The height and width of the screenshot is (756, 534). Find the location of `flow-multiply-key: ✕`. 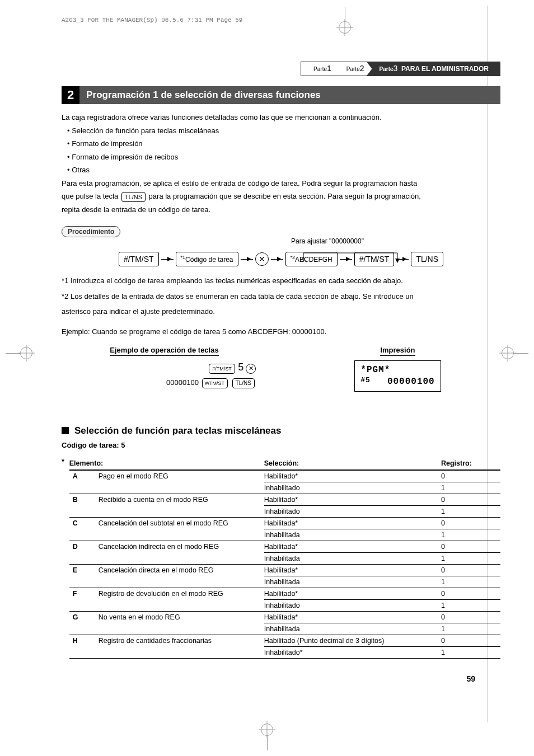

flow-multiply-key: ✕ is located at coordinates (262, 259).